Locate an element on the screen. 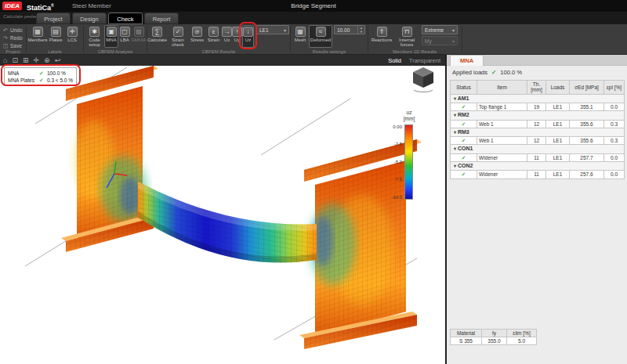  gmnia-icon: ▩ is located at coordinates (140, 31).